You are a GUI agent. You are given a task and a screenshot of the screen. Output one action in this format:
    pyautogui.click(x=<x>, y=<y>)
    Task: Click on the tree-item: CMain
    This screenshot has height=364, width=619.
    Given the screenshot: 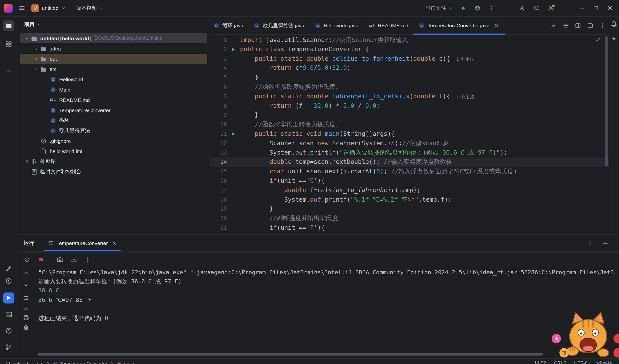 What is the action you would take?
    pyautogui.click(x=114, y=89)
    